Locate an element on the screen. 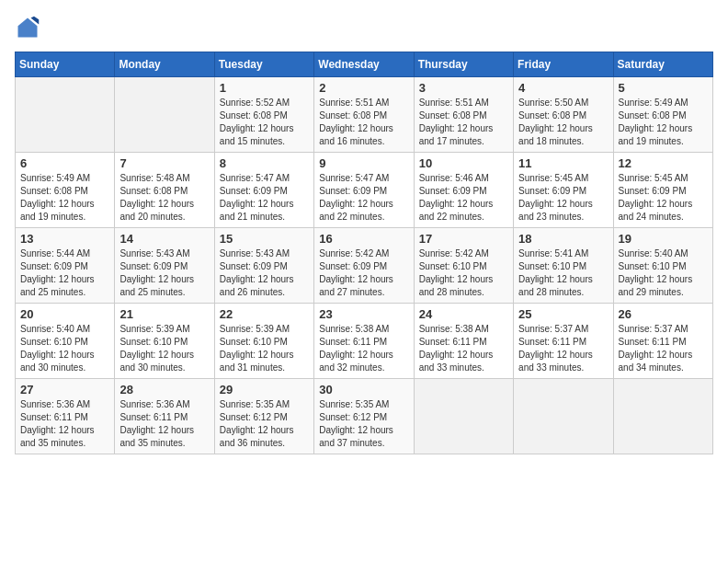 This screenshot has width=728, height=563. calendar-cell: 18Sunrise: 5:41 AM Sunset: 6:10 PM Dayli… is located at coordinates (563, 266).